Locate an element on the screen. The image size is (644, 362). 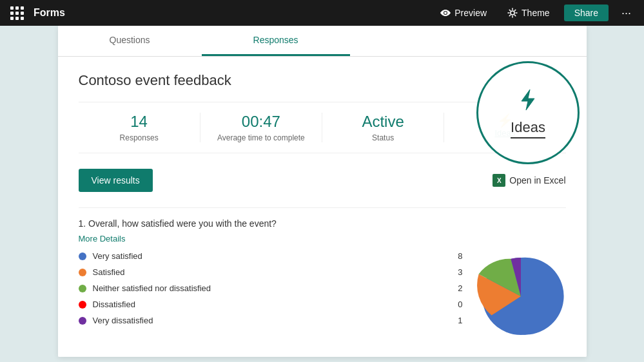
status-label: Status is located at coordinates (383, 138).